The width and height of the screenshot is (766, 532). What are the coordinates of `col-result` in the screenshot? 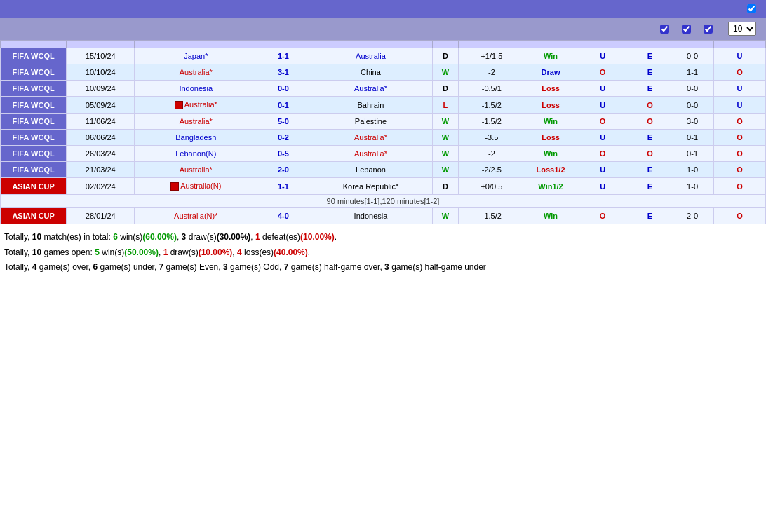 It's located at (283, 45).